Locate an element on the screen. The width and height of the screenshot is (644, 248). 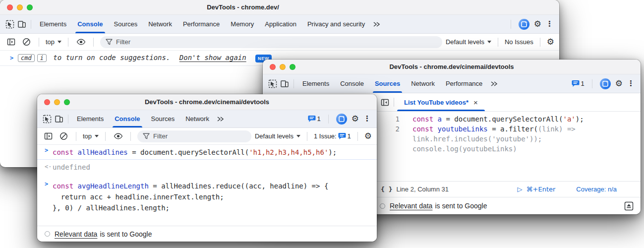
privacy-notice-text: is sent to Google is located at coordinates (461, 206).